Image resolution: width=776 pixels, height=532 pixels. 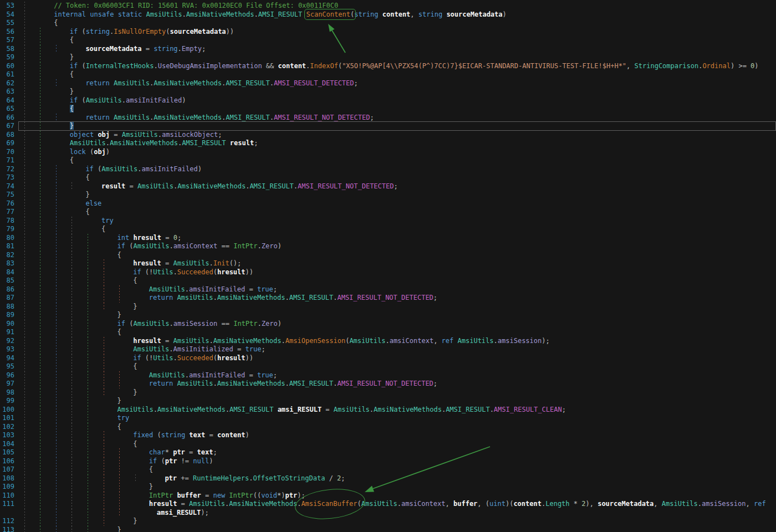 I want to click on line-number: 101, so click(x=7, y=418).